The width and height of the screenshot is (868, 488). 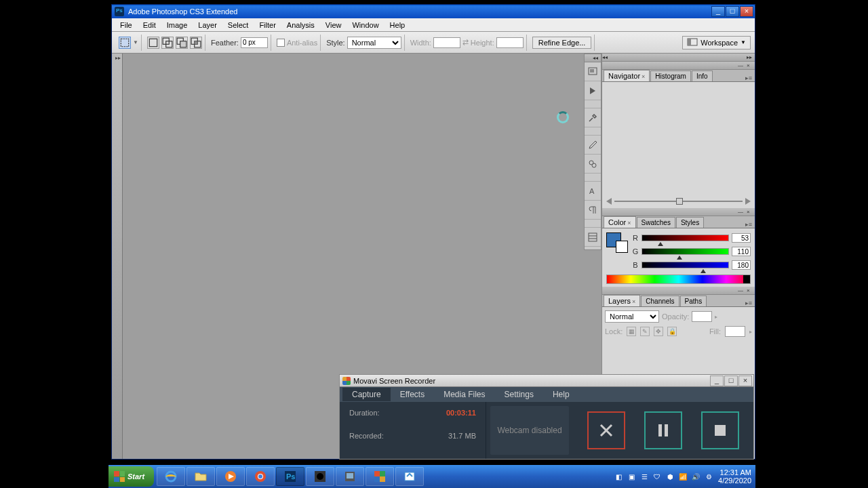 What do you see at coordinates (126, 25) in the screenshot?
I see `menu-file: File` at bounding box center [126, 25].